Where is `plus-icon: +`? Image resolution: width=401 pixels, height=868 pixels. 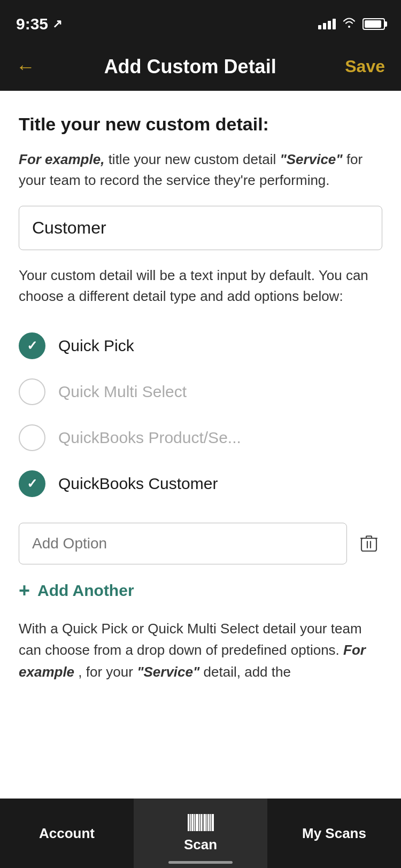
plus-icon: + is located at coordinates (25, 591).